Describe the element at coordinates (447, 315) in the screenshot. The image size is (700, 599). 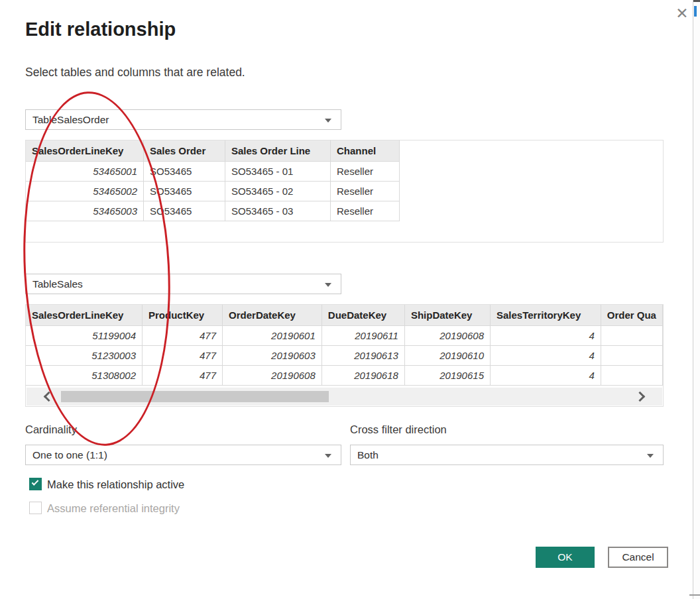
I see `column-header: ShipDateKey` at that location.